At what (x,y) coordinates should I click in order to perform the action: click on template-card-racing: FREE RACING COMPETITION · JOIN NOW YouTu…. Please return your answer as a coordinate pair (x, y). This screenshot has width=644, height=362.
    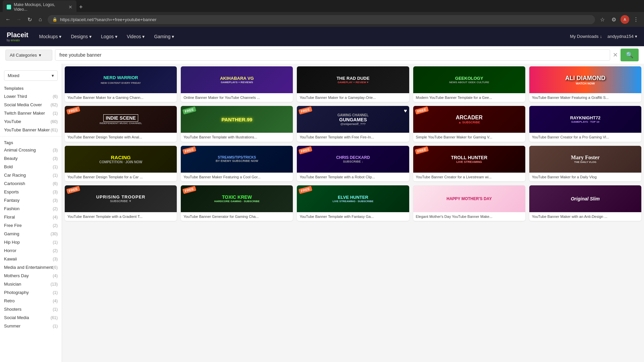
    Looking at the image, I should click on (121, 164).